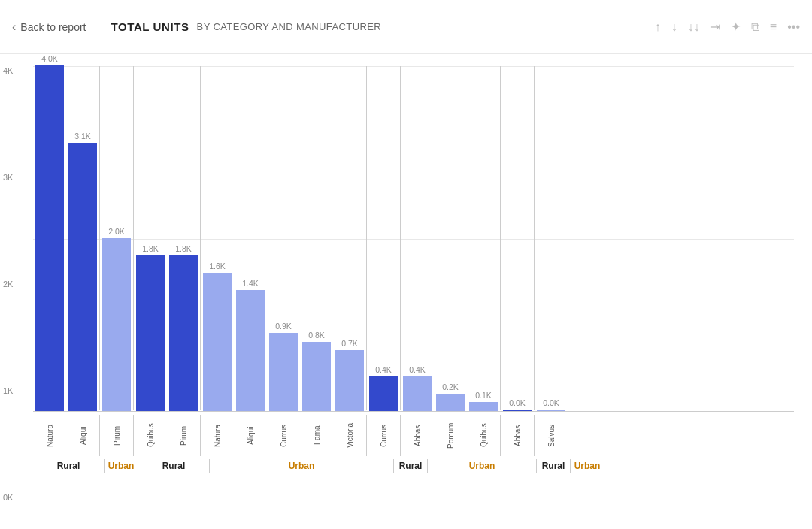 Image resolution: width=812 pixels, height=529 pixels. What do you see at coordinates (50, 233) in the screenshot?
I see `bar-item: 4.0K` at bounding box center [50, 233].